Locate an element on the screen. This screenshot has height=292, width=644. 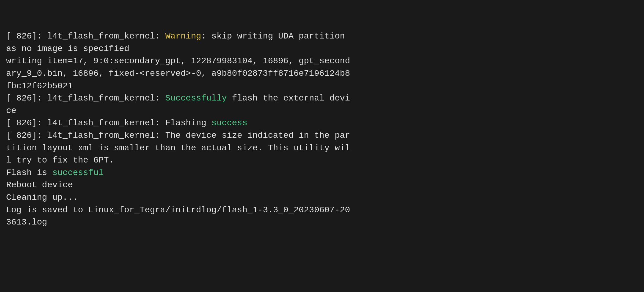
terminal-segment: Warning is located at coordinates (183, 36).